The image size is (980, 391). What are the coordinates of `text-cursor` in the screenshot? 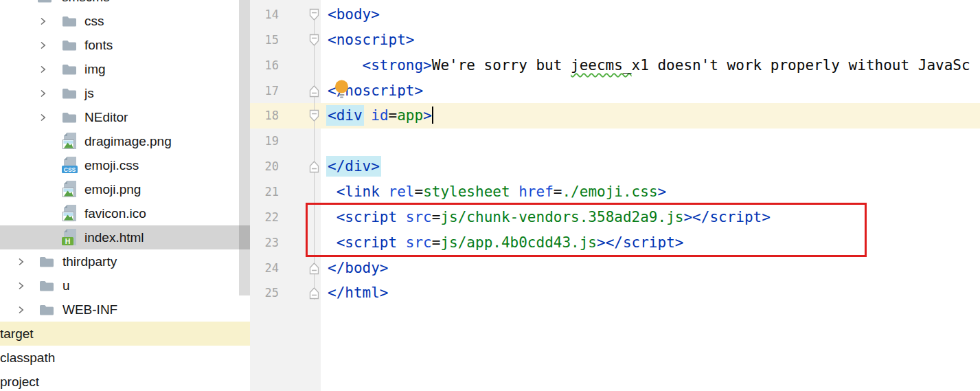 It's located at (433, 115).